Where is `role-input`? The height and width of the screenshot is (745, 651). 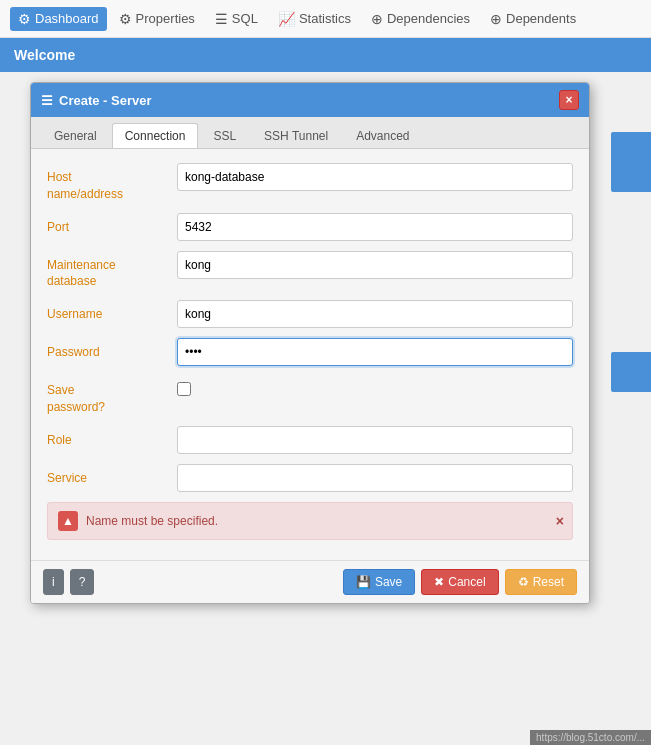 role-input is located at coordinates (375, 440).